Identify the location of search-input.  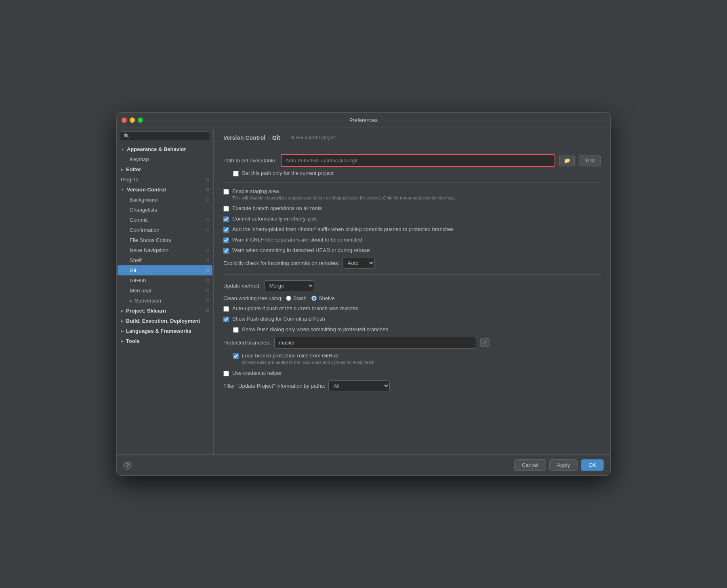
(169, 136).